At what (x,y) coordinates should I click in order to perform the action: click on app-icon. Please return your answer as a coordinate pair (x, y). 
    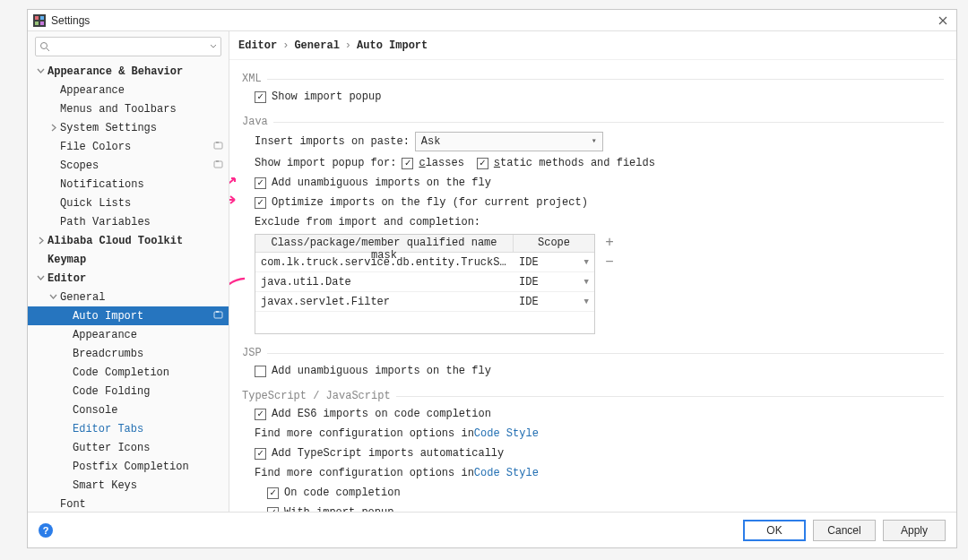
    Looking at the image, I should click on (39, 21).